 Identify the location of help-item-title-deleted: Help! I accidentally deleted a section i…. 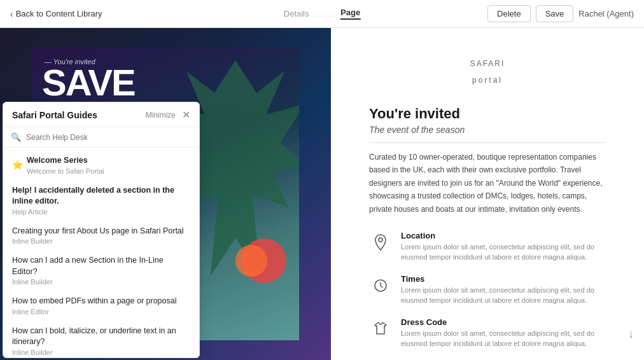
(101, 196).